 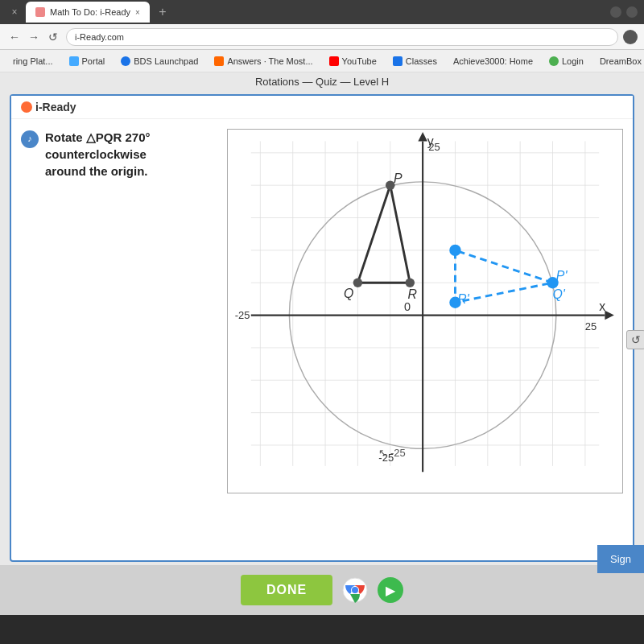 What do you see at coordinates (93, 61) in the screenshot?
I see `bookmark-portal-label: Portal` at bounding box center [93, 61].